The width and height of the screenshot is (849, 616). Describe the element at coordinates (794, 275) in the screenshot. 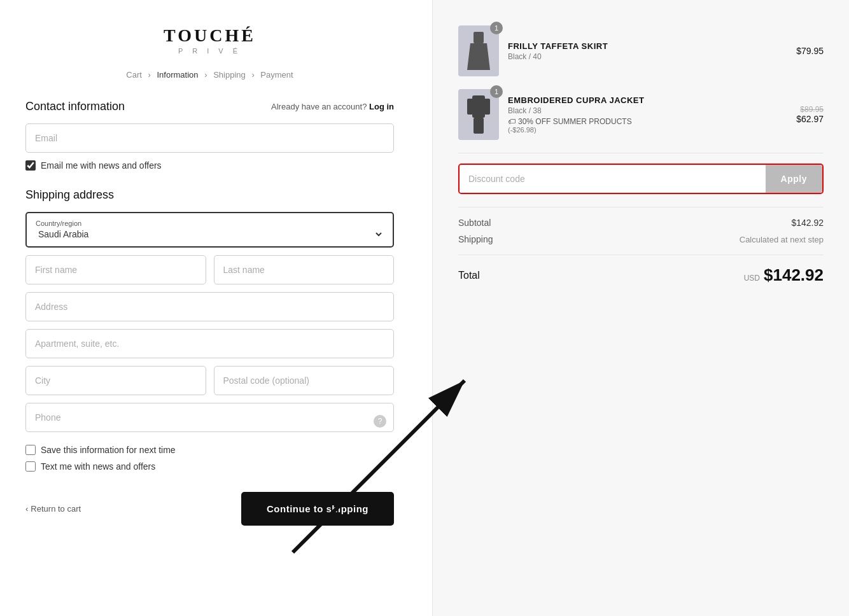

I see `total-price: $142.92` at that location.